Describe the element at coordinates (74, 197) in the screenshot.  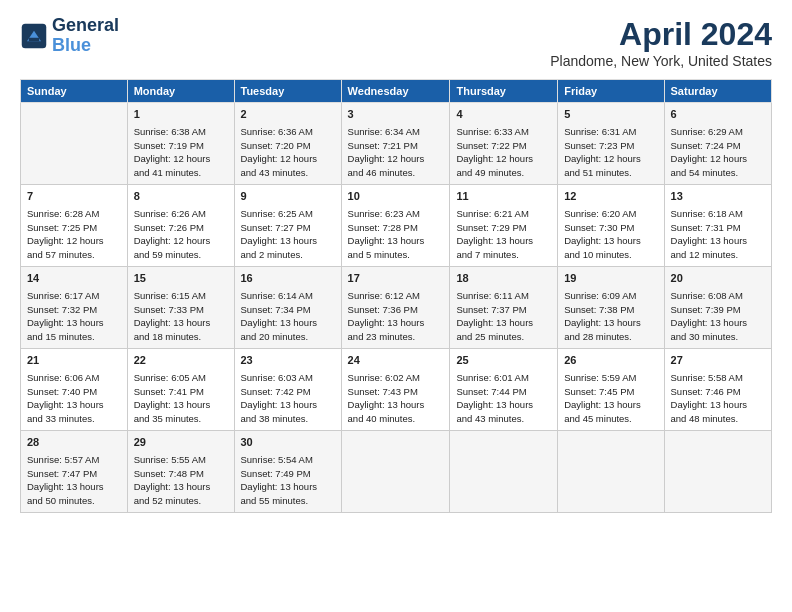
I see `day-number: 7` at that location.